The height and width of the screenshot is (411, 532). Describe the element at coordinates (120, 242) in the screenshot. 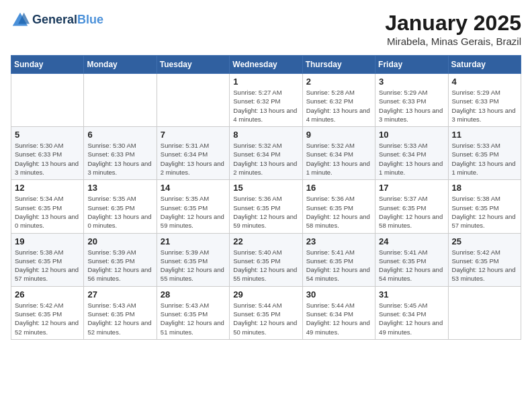

I see `day-number: 20` at that location.